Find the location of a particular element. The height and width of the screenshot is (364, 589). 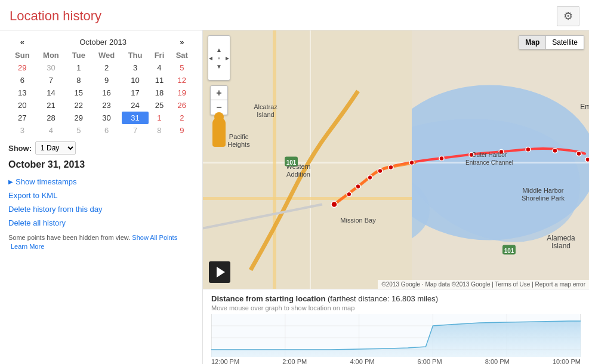

map-type-satellite-button: Satellite is located at coordinates (565, 42).